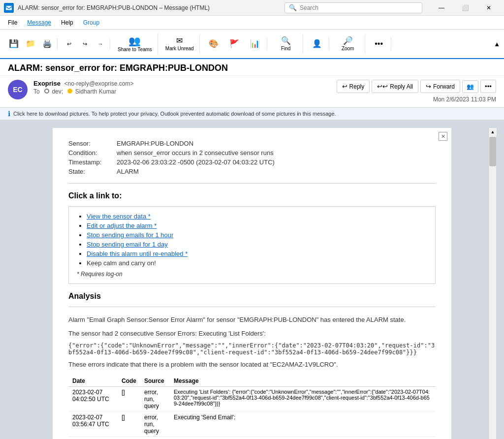 This screenshot has height=439, width=504. Describe the element at coordinates (31, 44) in the screenshot. I see `move-folder-button: 📁` at that location.